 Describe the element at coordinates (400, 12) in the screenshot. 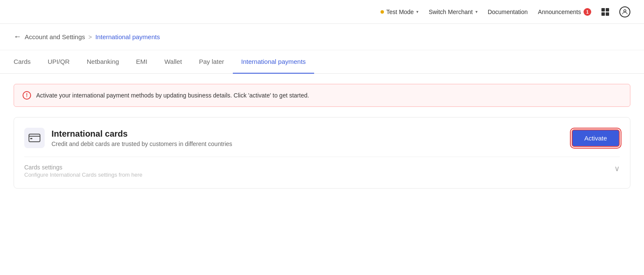

I see `test-mode-label: Test Mode` at that location.